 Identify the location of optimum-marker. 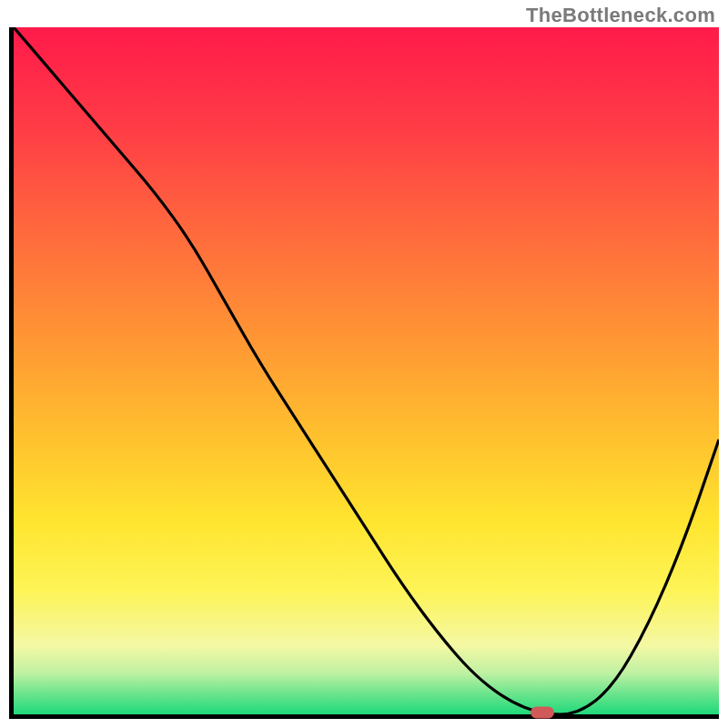
(542, 713).